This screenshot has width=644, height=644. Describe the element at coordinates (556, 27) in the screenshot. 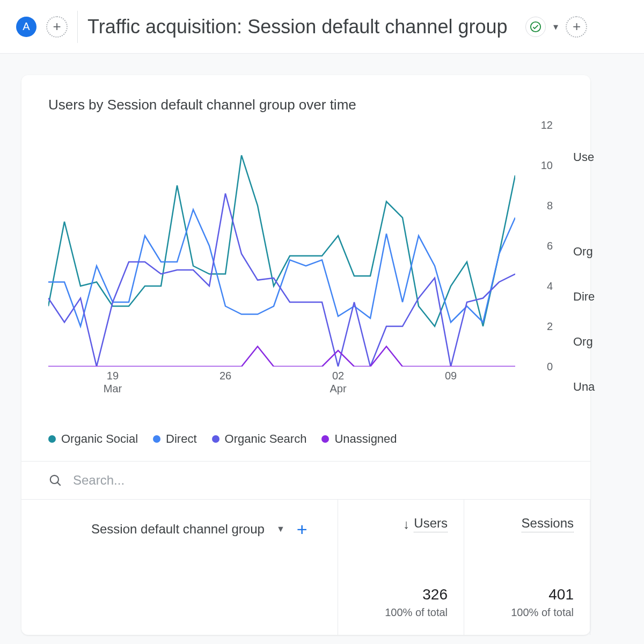

I see `dropdown-icon: ▾` at that location.